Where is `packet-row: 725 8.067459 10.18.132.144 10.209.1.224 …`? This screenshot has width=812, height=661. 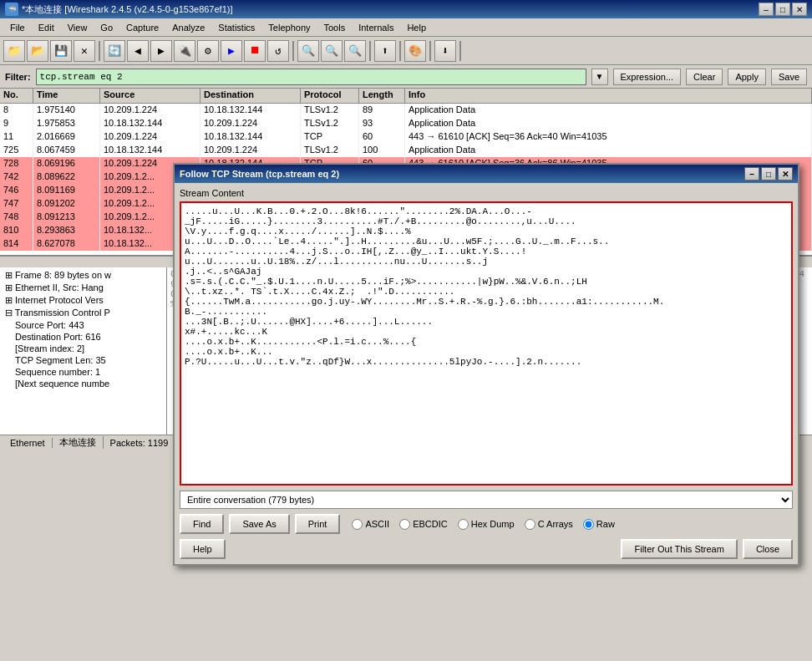 packet-row: 725 8.067459 10.18.132.144 10.209.1.224 … is located at coordinates (406, 150).